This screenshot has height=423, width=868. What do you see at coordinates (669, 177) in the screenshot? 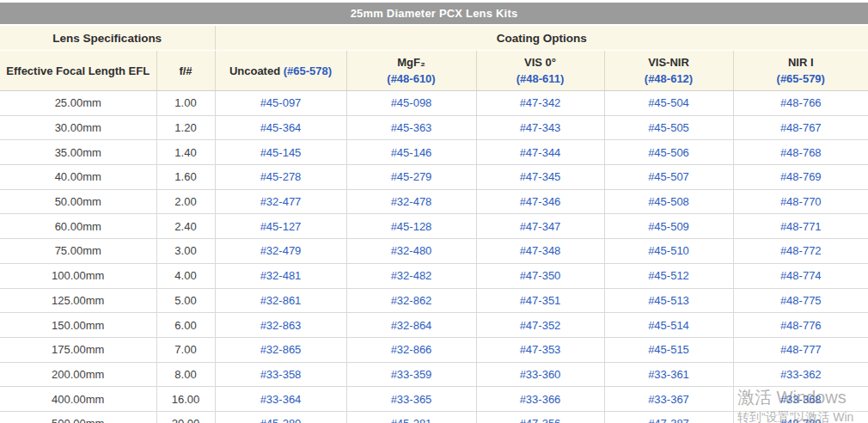
I see `part-number-link: #45-507` at bounding box center [669, 177].